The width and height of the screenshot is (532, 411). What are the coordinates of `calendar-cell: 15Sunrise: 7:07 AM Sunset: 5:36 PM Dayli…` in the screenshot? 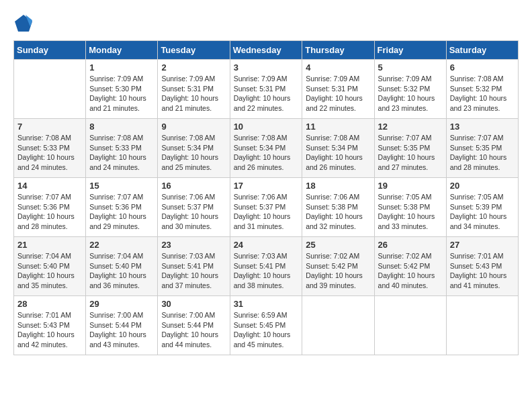 It's located at (122, 208).